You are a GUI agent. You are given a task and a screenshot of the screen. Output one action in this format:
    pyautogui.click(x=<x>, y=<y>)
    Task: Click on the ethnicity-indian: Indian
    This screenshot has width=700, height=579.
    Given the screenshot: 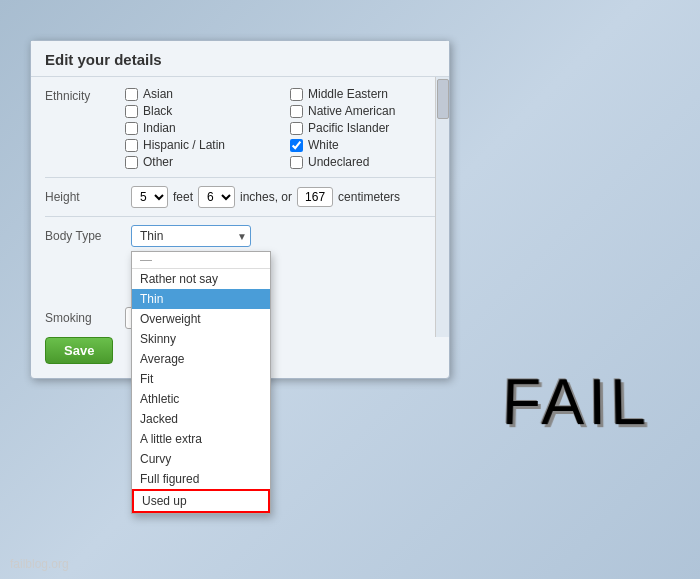 What is the action you would take?
    pyautogui.click(x=198, y=128)
    